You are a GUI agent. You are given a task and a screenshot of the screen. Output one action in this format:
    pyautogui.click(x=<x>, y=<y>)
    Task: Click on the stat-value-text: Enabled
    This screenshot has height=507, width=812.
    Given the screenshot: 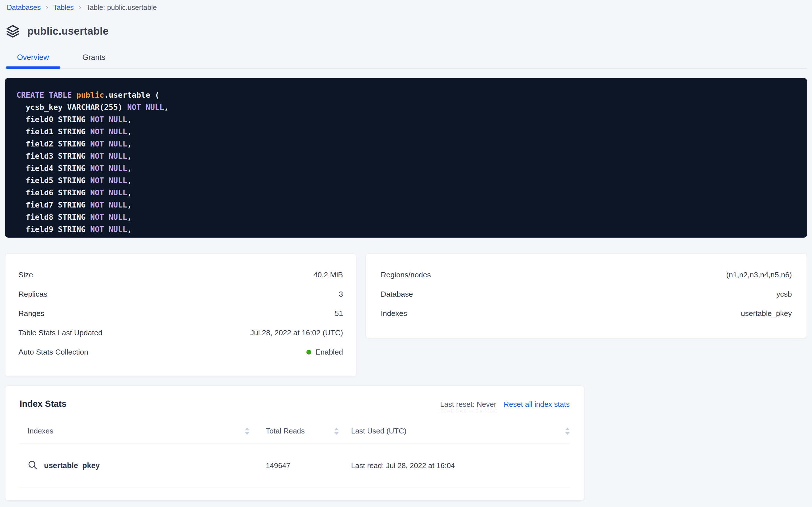 What is the action you would take?
    pyautogui.click(x=329, y=352)
    